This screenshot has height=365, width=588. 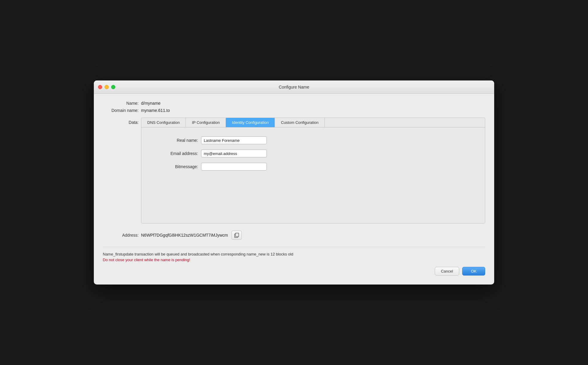 I want to click on bitmessage-input, so click(x=234, y=167).